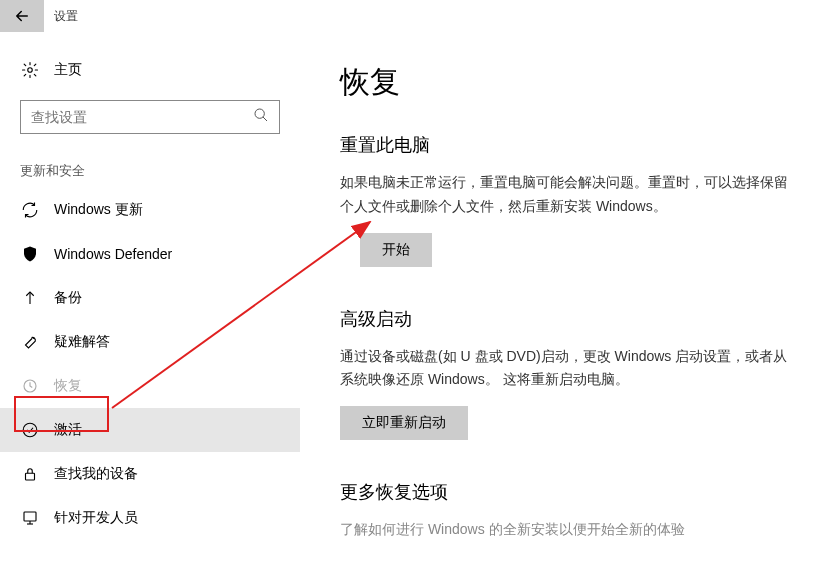  What do you see at coordinates (150, 518) in the screenshot?
I see `sidebar-item-developers: 针对开发人员` at bounding box center [150, 518].